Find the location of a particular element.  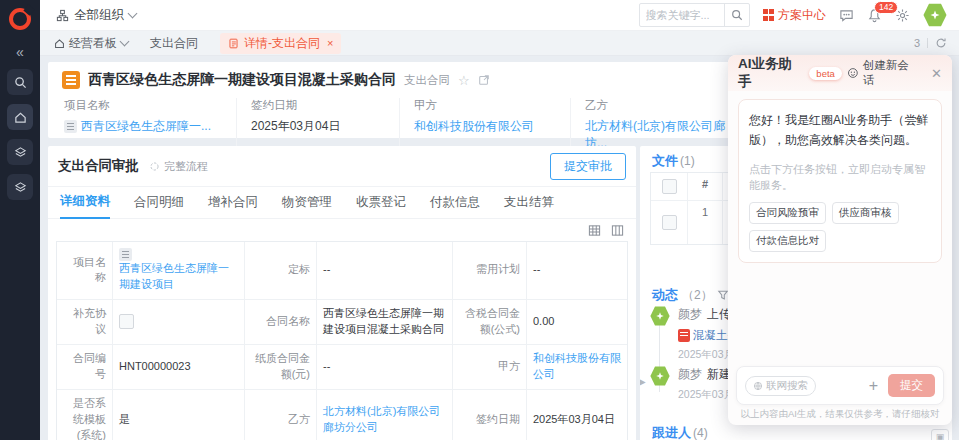

global-search is located at coordinates (694, 15).